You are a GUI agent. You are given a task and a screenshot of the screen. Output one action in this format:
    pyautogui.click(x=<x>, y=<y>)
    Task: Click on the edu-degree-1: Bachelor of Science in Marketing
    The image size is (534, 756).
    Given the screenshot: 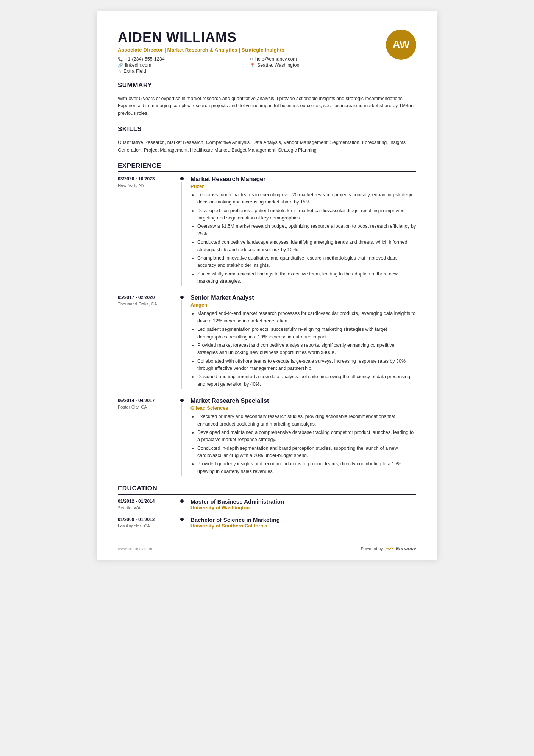 What is the action you would take?
    pyautogui.click(x=303, y=520)
    